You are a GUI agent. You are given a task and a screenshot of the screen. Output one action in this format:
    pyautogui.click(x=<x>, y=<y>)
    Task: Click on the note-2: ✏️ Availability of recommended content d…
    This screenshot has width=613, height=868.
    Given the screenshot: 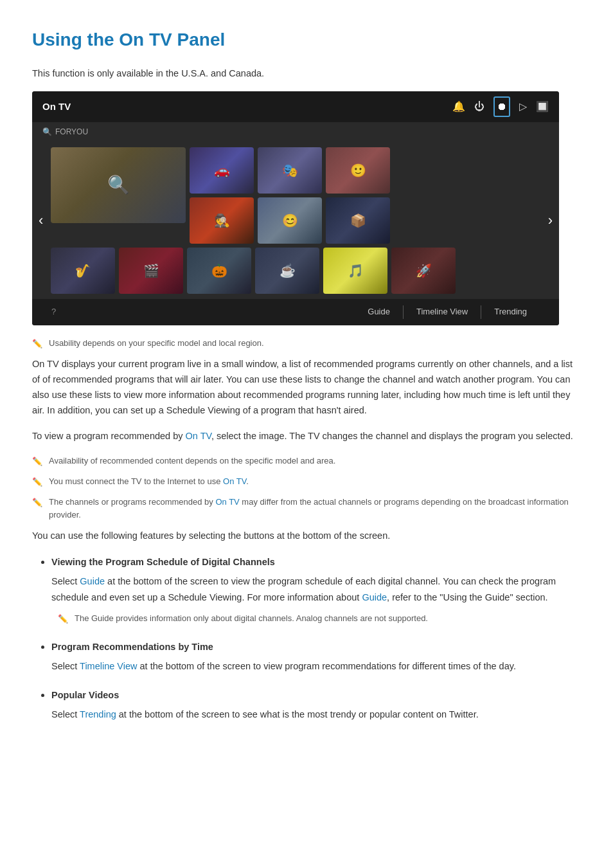 What is the action you would take?
    pyautogui.click(x=306, y=462)
    